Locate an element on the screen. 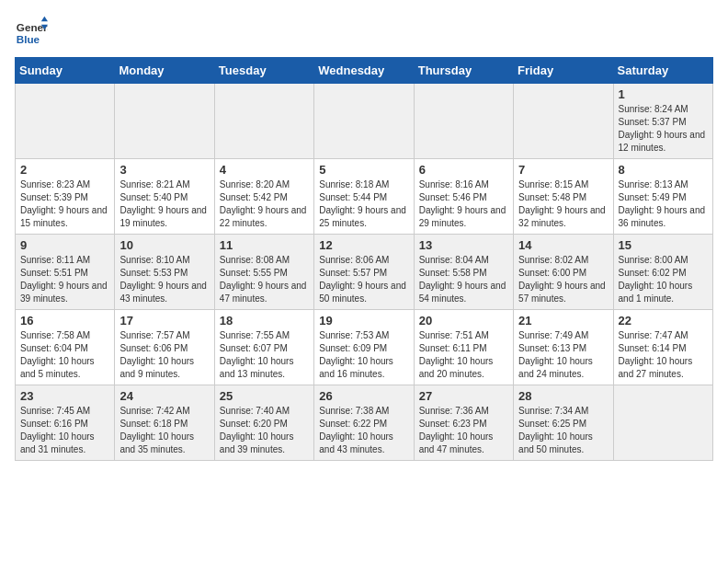 This screenshot has height=563, width=728. day-info: Sunrise: 7:42 AM Sunset: 6:18 PM Dayligh… is located at coordinates (164, 431).